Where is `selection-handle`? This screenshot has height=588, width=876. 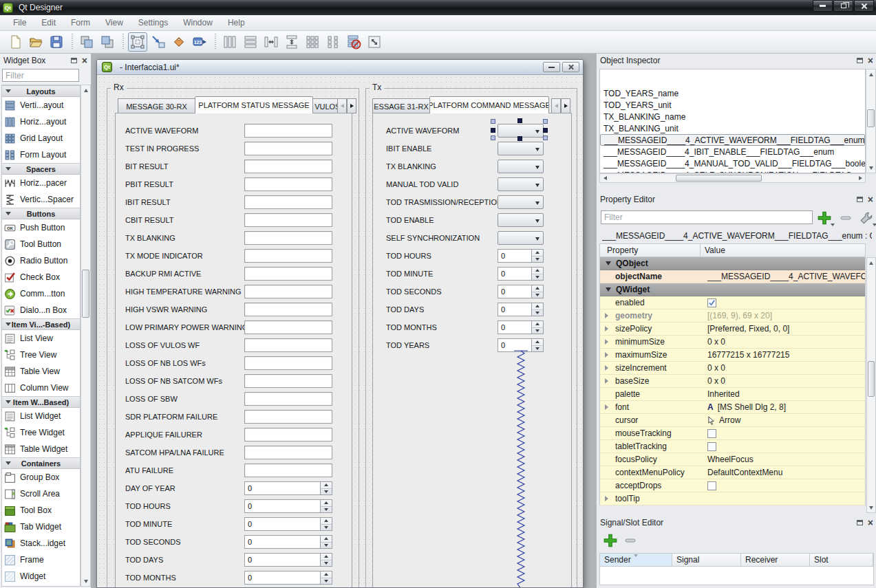
selection-handle is located at coordinates (520, 121).